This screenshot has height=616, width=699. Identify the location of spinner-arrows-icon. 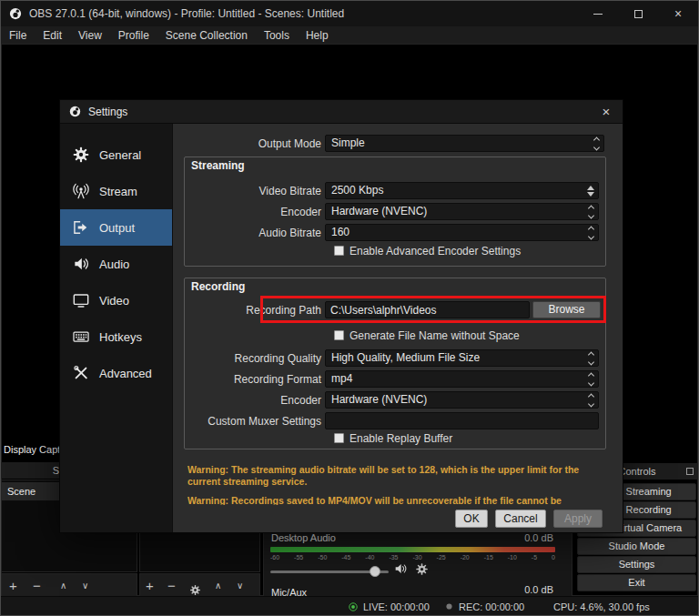
(591, 191).